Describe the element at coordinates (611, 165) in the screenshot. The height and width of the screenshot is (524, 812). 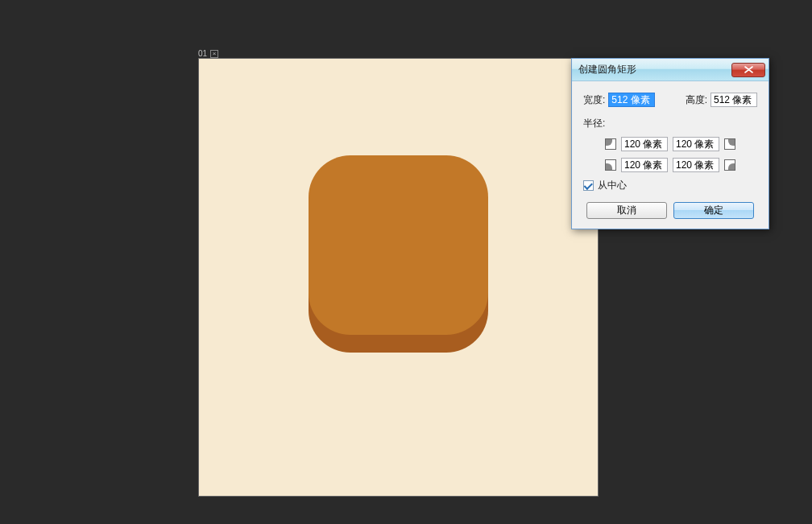
I see `corner-bottom-left-icon` at that location.